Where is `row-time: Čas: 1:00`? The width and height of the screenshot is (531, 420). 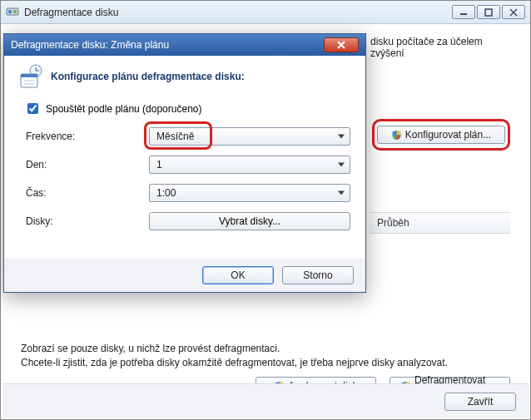
row-time: Čas: 1:00 is located at coordinates (188, 193).